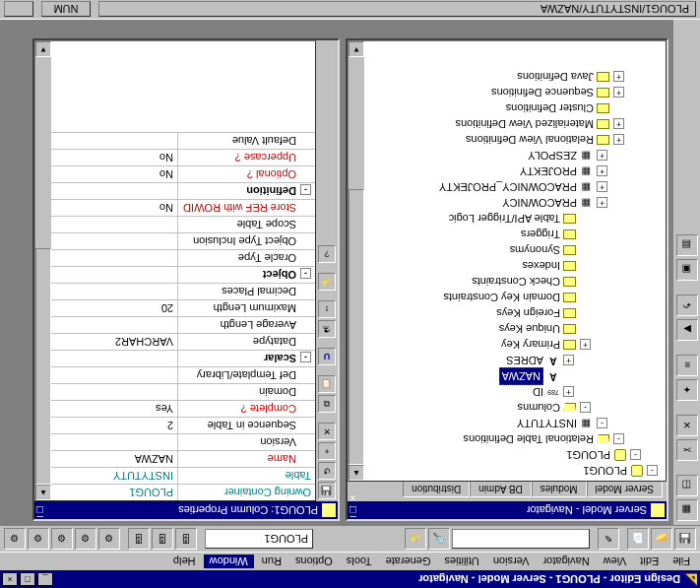 This screenshot has height=588, width=700. Describe the element at coordinates (552, 156) in the screenshot. I see `tree-label: ZESPOLY` at that location.